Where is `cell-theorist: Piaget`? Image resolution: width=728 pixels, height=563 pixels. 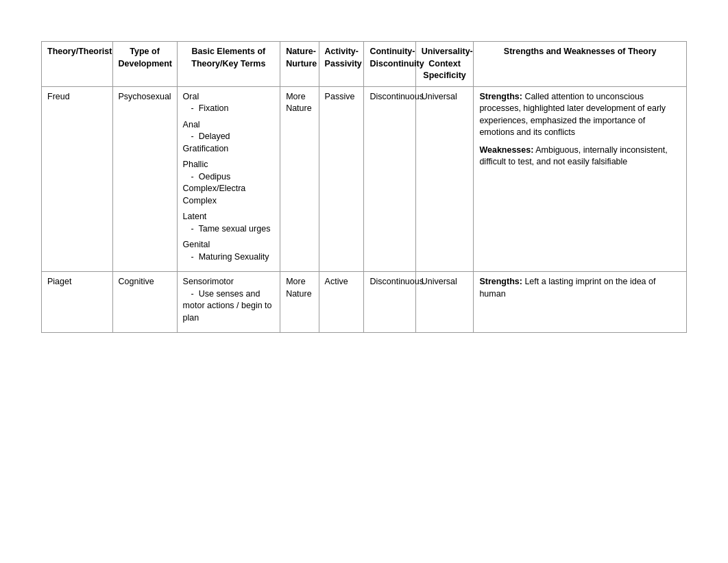 cell-theorist: Piaget is located at coordinates (77, 303).